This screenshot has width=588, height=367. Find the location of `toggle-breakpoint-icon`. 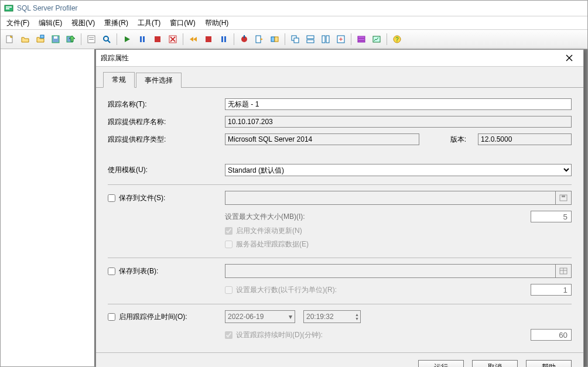

toggle-breakpoint-icon is located at coordinates (244, 39).